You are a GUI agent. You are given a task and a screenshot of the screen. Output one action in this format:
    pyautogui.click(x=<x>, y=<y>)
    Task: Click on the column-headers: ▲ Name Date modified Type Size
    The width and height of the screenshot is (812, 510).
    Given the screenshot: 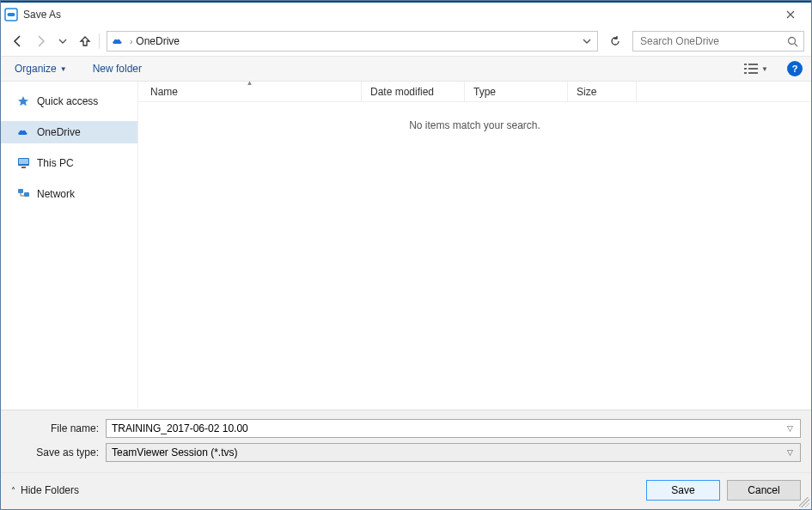 What is the action you would take?
    pyautogui.click(x=474, y=92)
    